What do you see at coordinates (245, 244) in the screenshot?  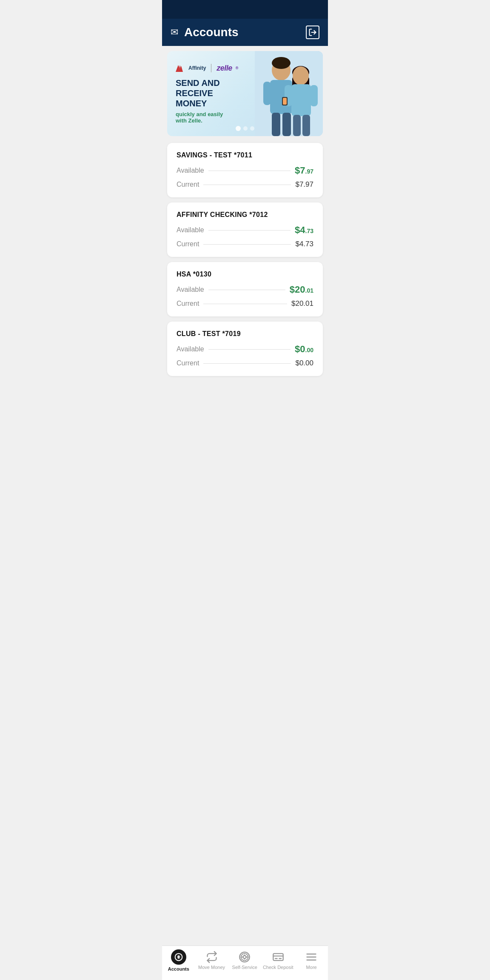 I see `current-row-checking: Current $4.73` at bounding box center [245, 244].